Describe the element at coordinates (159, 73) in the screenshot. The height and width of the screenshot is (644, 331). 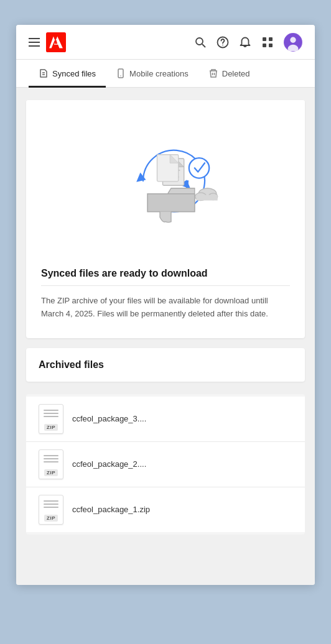
I see `tab-mobile-creations-label: Mobile creations` at that location.